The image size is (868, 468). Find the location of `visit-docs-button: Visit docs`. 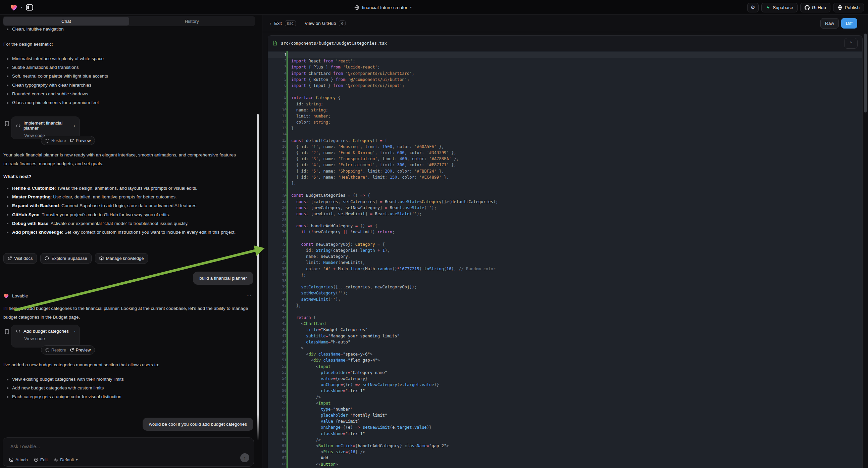

visit-docs-button: Visit docs is located at coordinates (20, 258).